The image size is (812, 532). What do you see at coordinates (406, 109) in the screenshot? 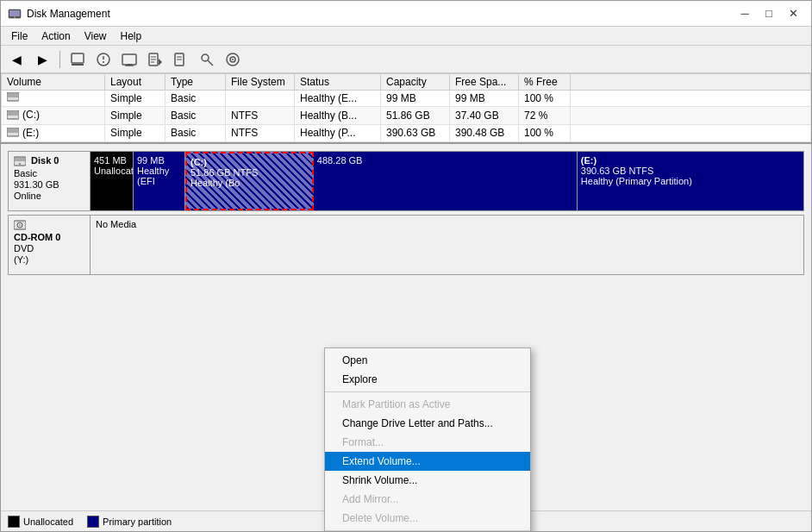
I see `volume-table-container: Volume Layout Type File System Status Ca…` at bounding box center [406, 109].